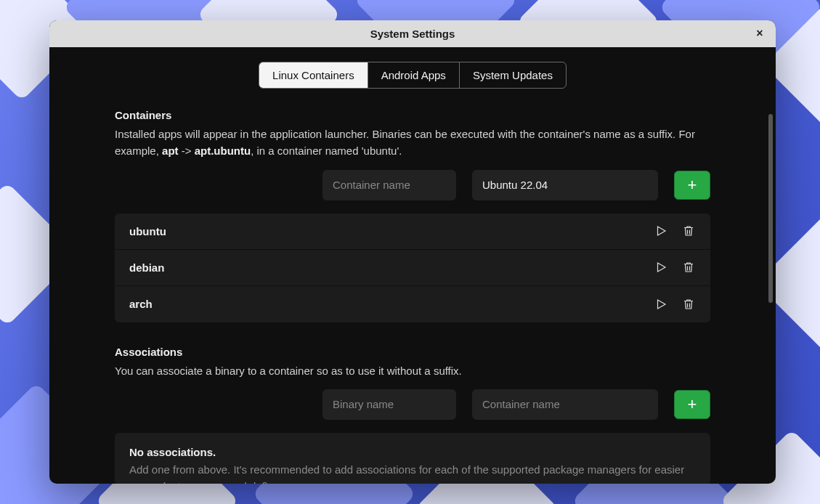  Describe the element at coordinates (389, 185) in the screenshot. I see `container-name-input` at that location.